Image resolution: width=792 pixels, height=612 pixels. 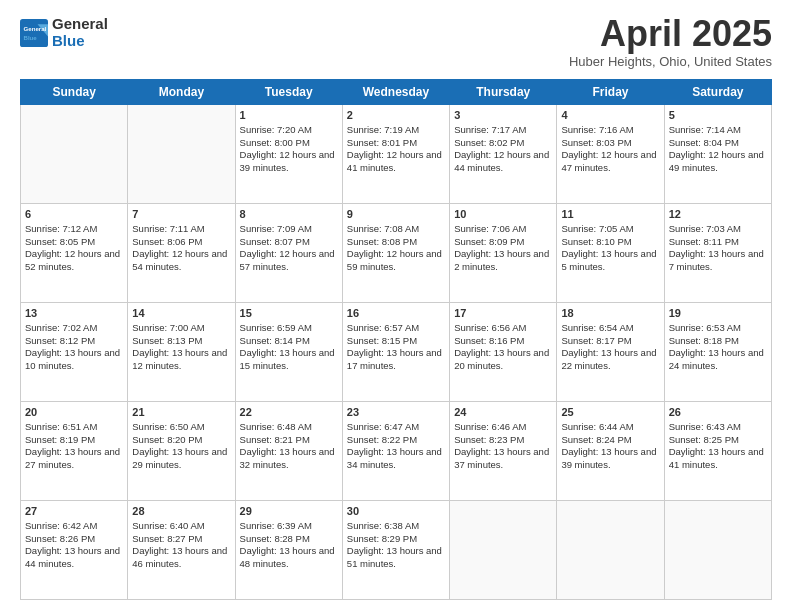 What do you see at coordinates (503, 130) in the screenshot?
I see `cell-text: Sunrise: 7:17 AM` at bounding box center [503, 130].